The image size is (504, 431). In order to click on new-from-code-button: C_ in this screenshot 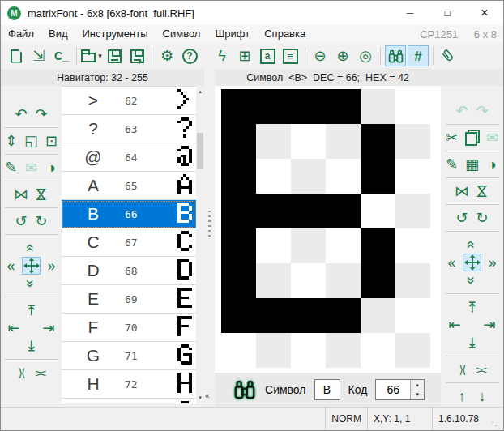, I will do `click(62, 56)`.